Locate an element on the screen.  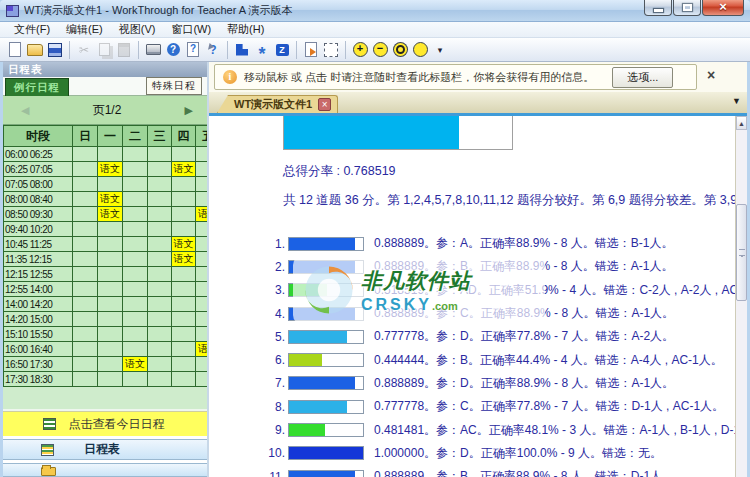
tab-special-schedule: 特殊日程 is located at coordinates (174, 86).